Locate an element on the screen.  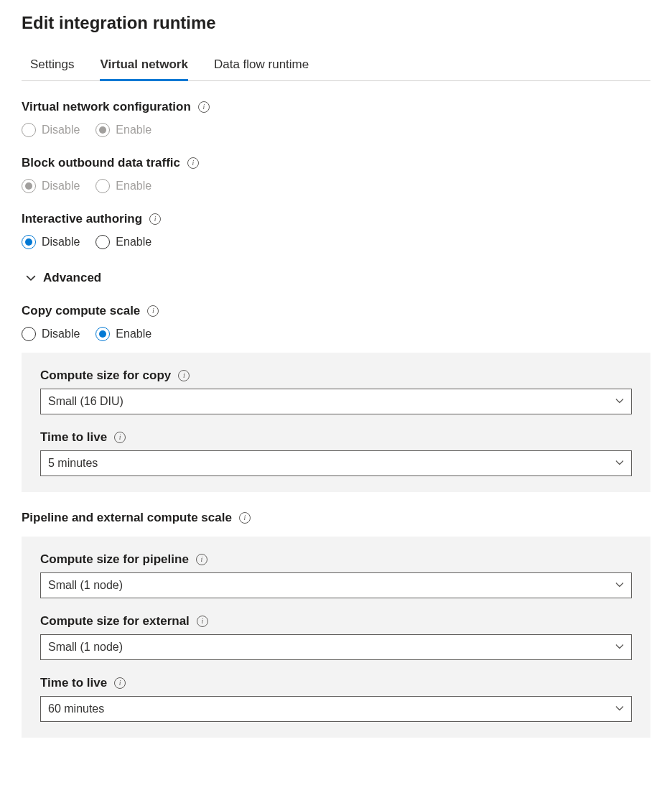
block-outbound-enable-radio: Enable is located at coordinates (123, 186).